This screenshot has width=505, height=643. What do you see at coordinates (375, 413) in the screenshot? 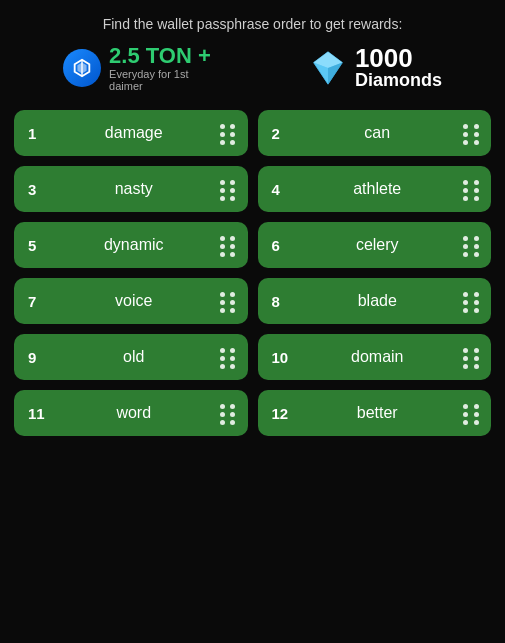
I see `word-card: 12better` at bounding box center [375, 413].